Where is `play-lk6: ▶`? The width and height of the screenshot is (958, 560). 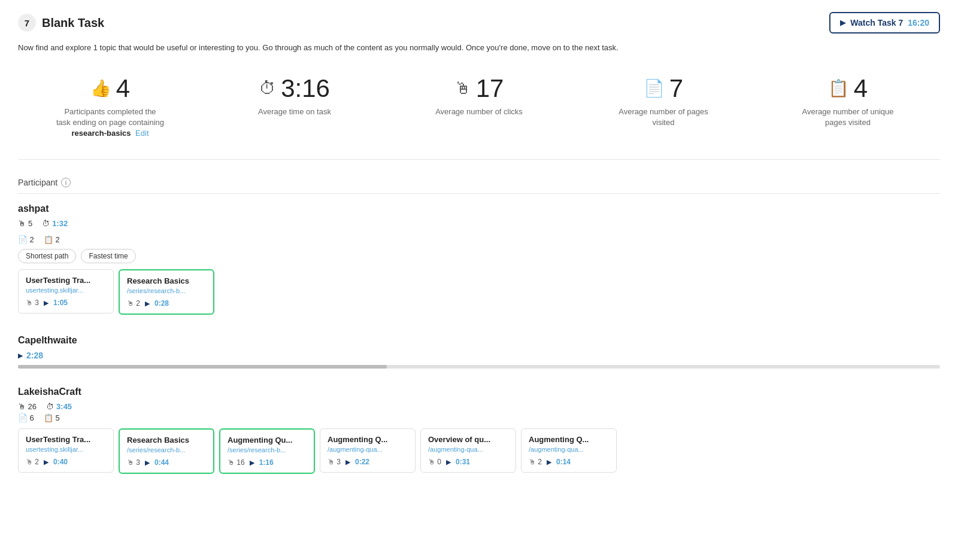 play-lk6: ▶ is located at coordinates (549, 462).